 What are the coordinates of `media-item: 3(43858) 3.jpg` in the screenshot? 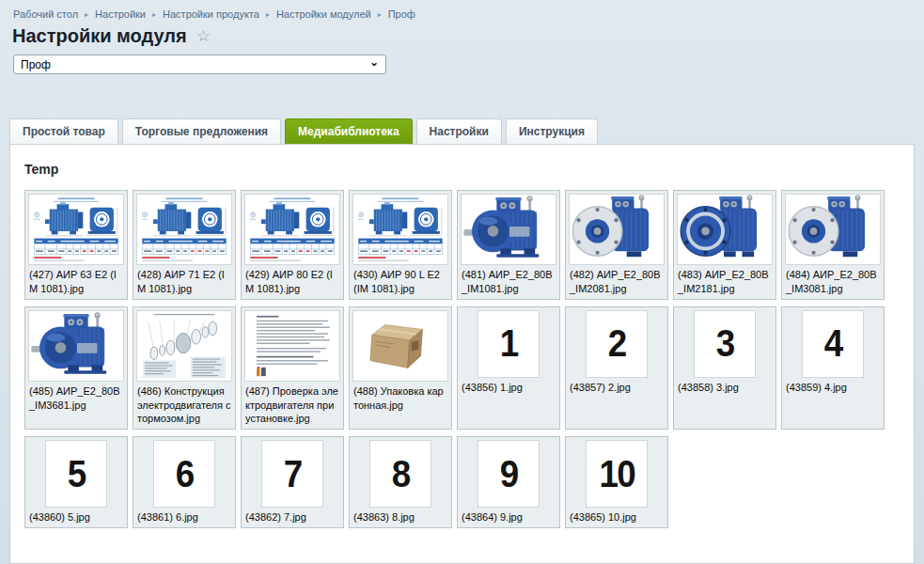 It's located at (725, 368).